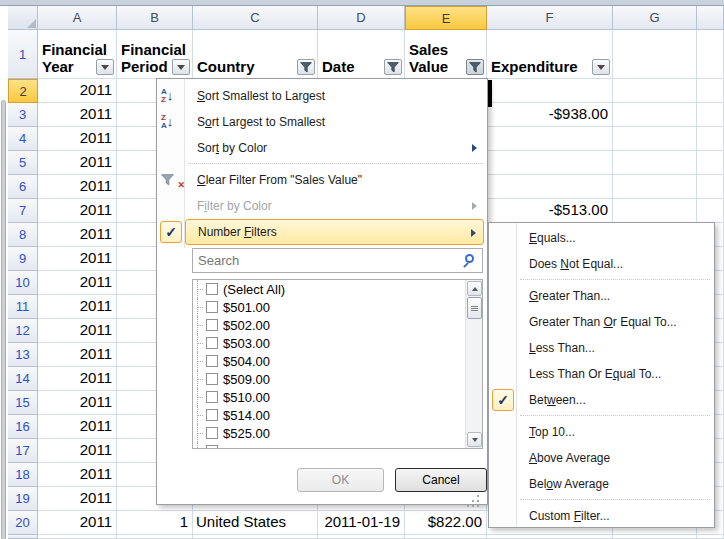  Describe the element at coordinates (446, 54) in the screenshot. I see `cell-E1: SalesValue` at that location.